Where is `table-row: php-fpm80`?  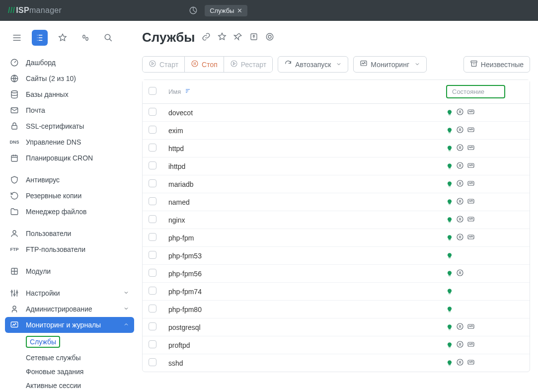
table-row: php-fpm80 is located at coordinates (336, 310).